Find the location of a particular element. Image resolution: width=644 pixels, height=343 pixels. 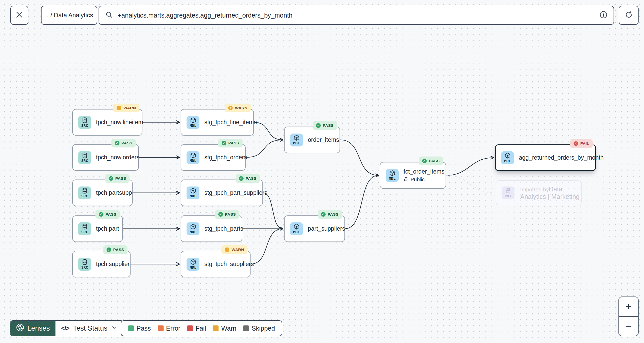

zoom-out-button: − is located at coordinates (629, 326).